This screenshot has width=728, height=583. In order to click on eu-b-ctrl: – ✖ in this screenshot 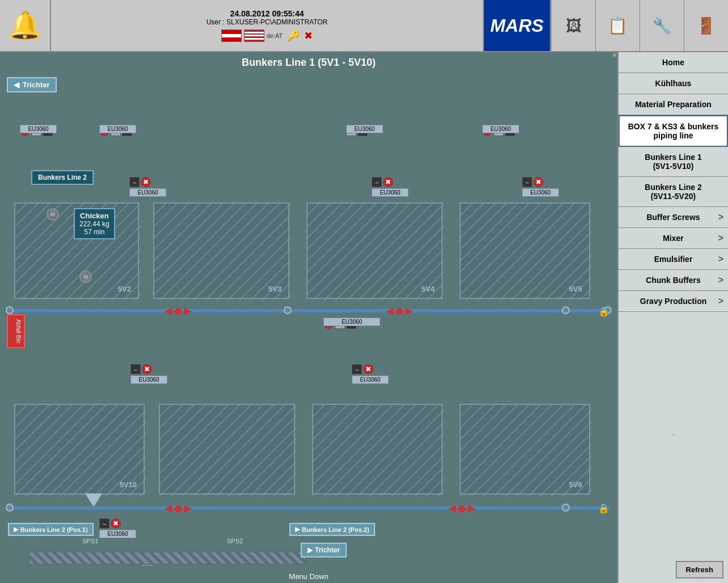, I will do `click(110, 523)`.